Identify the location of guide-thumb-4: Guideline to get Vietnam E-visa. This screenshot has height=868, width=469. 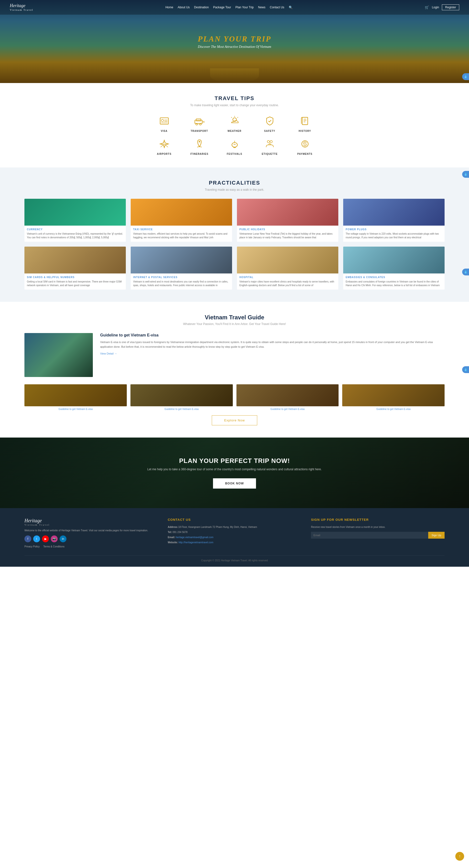
(393, 398).